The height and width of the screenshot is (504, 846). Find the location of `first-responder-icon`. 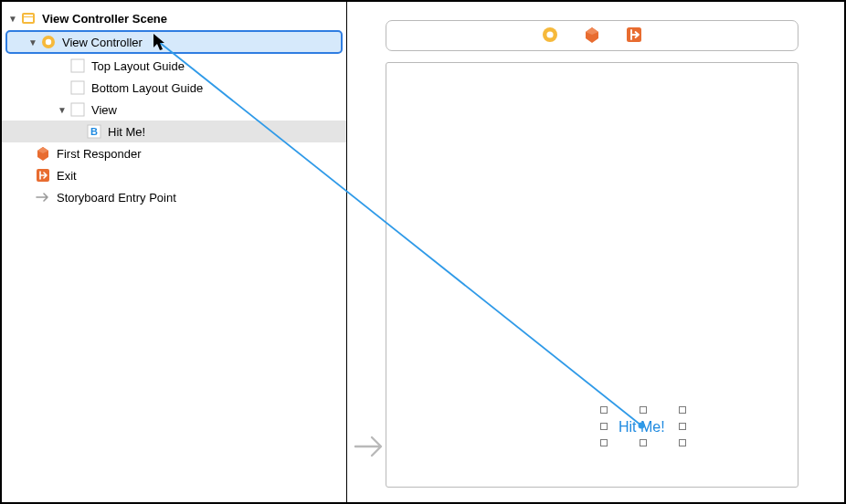

first-responder-icon is located at coordinates (43, 153).